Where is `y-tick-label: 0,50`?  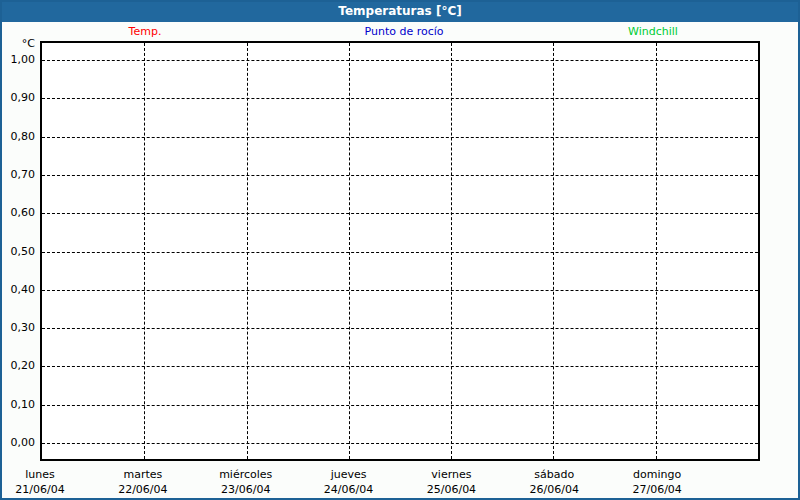
y-tick-label: 0,50 is located at coordinates (18, 252).